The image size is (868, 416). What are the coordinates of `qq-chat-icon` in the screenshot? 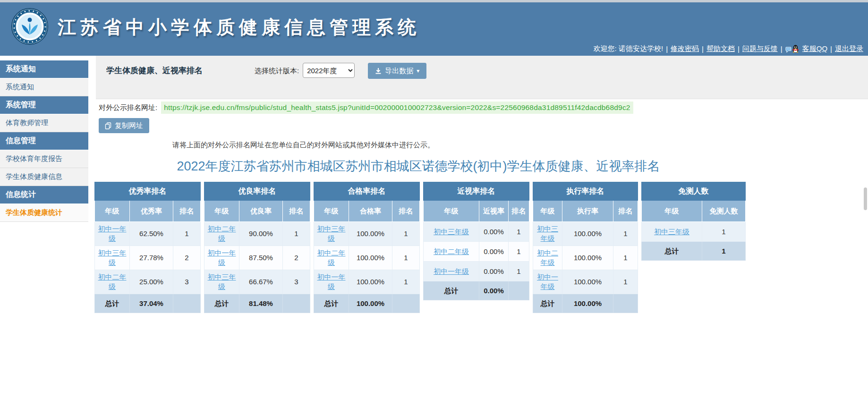 It's located at (792, 49).